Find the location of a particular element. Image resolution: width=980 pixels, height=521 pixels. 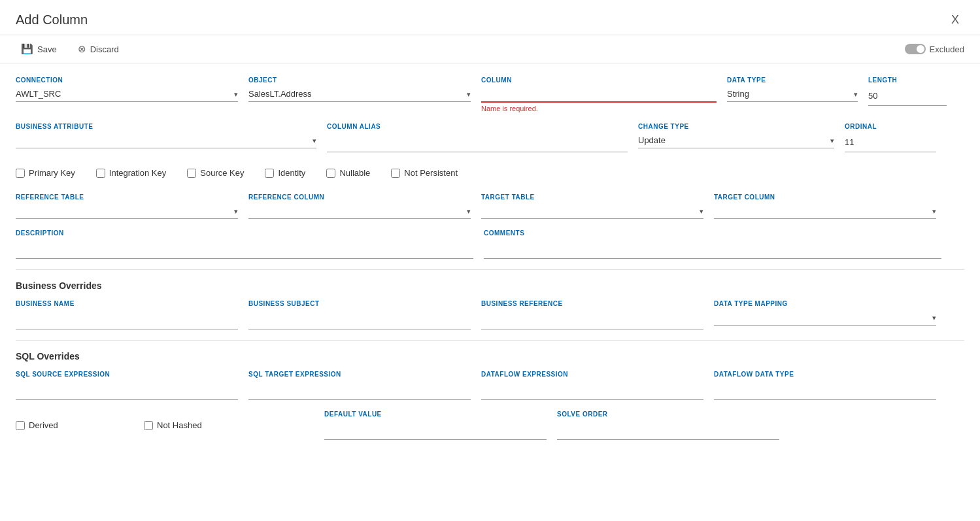

change-type-label: CHANGE TYPE is located at coordinates (736, 127).